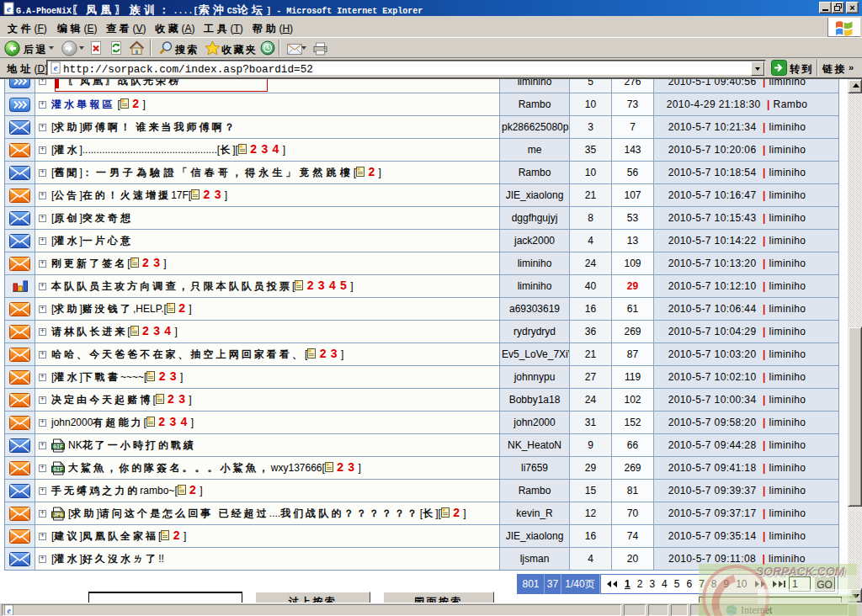 The width and height of the screenshot is (862, 616). Describe the element at coordinates (58, 515) in the screenshot. I see `svg-text: JPG` at that location.